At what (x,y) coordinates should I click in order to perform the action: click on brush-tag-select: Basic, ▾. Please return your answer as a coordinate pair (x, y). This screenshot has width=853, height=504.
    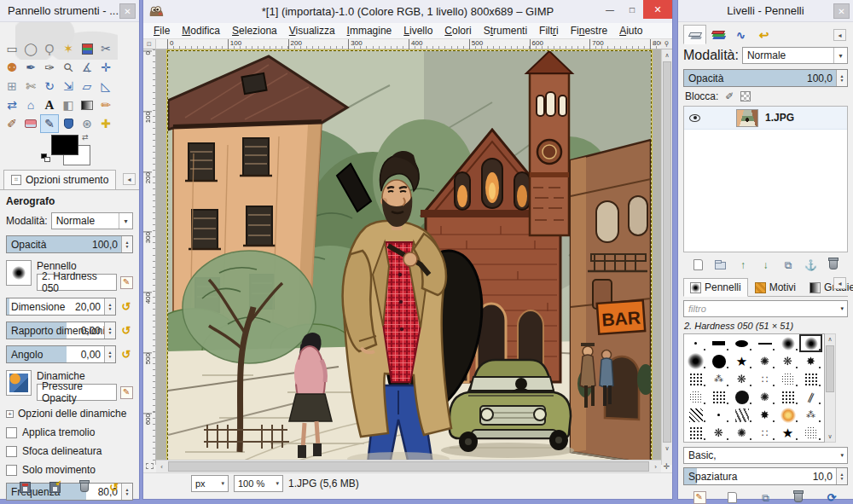
    Looking at the image, I should click on (766, 455).